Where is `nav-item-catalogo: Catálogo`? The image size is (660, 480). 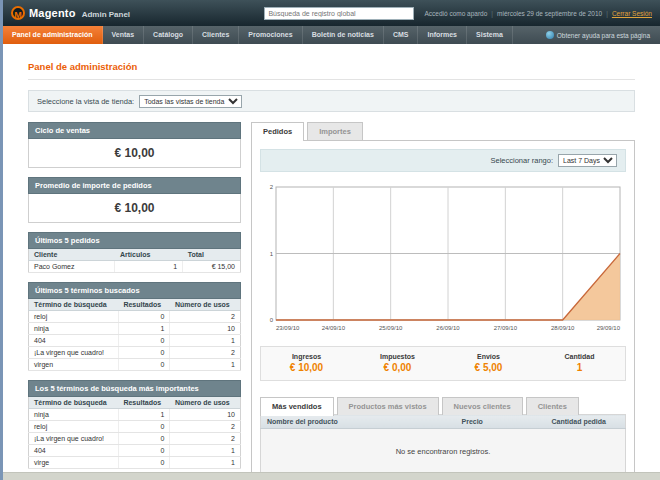 nav-item-catalogo: Catálogo is located at coordinates (168, 35).